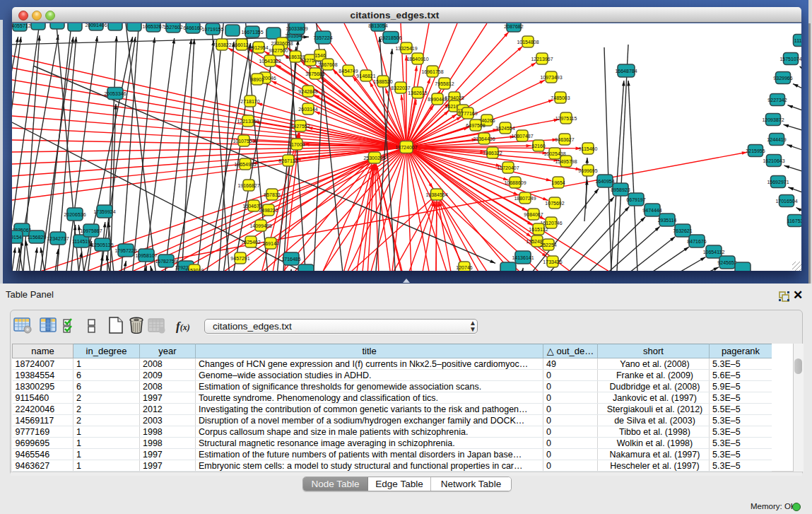 The width and height of the screenshot is (812, 514). What do you see at coordinates (366, 76) in the screenshot?
I see `svg-text: 9146821` at bounding box center [366, 76].